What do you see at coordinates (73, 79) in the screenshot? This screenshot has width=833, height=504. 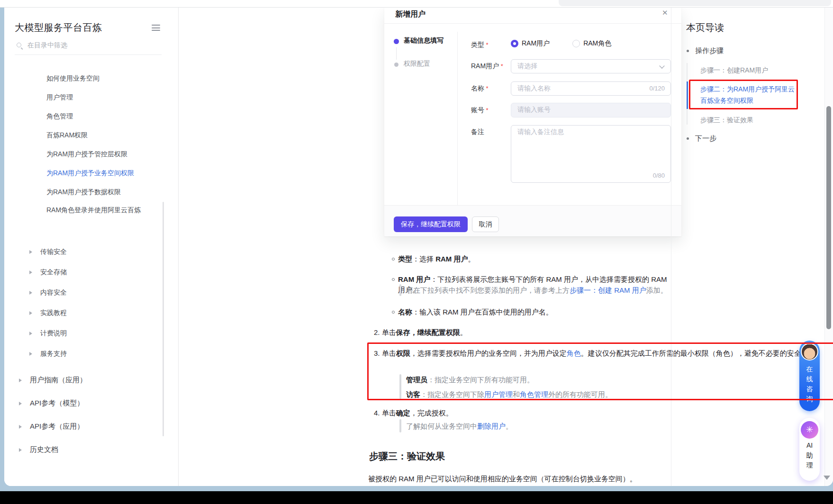 I see `sidebar-item-label: 如何使用业务空间` at bounding box center [73, 79].